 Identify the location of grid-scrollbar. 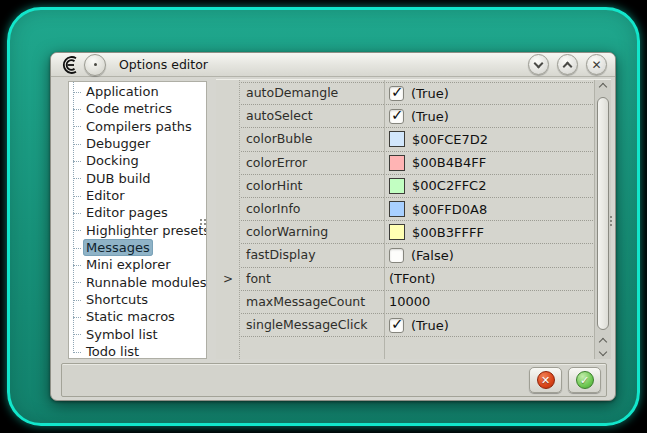
(602, 220).